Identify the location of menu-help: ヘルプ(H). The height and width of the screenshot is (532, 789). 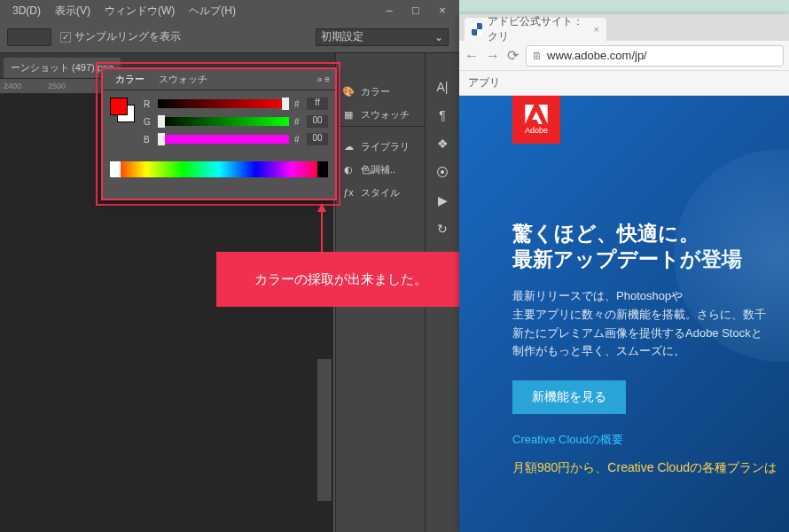
(213, 11).